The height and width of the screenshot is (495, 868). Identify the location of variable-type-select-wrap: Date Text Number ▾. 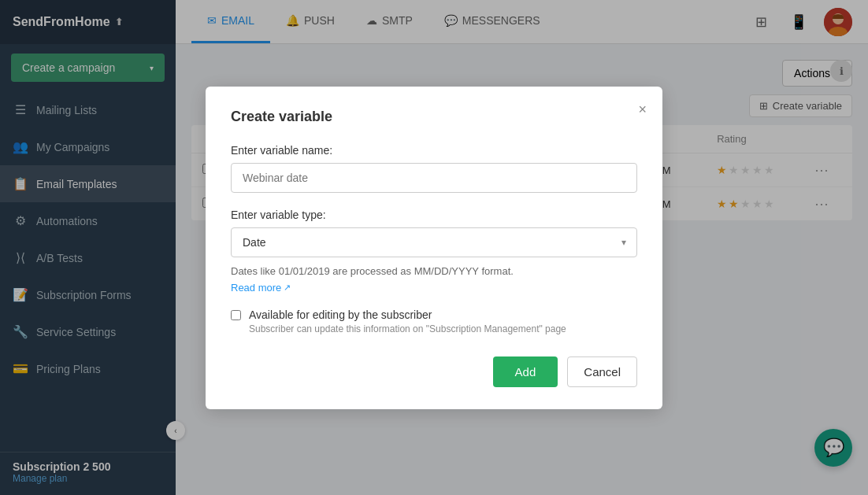
(434, 242).